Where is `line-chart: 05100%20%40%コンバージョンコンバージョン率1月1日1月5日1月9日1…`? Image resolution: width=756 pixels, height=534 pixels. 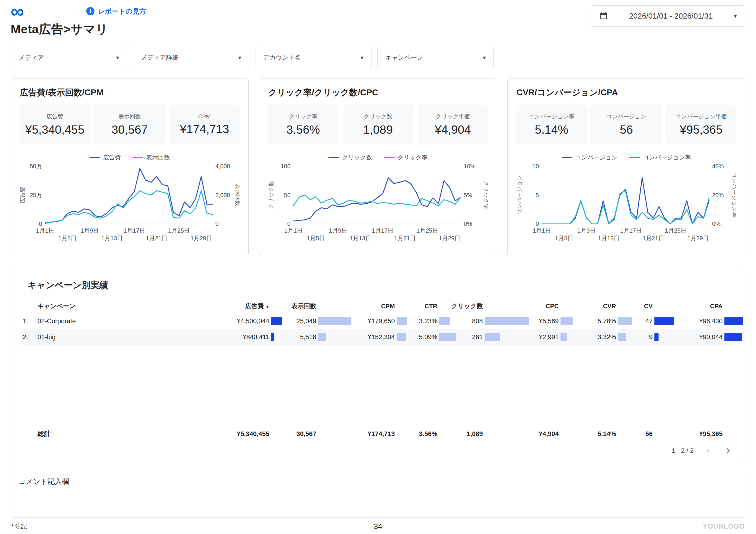
line-chart: 05100%20%40%コンバージョンコンバージョン率1月1日1月5日1月9日1… is located at coordinates (626, 203).